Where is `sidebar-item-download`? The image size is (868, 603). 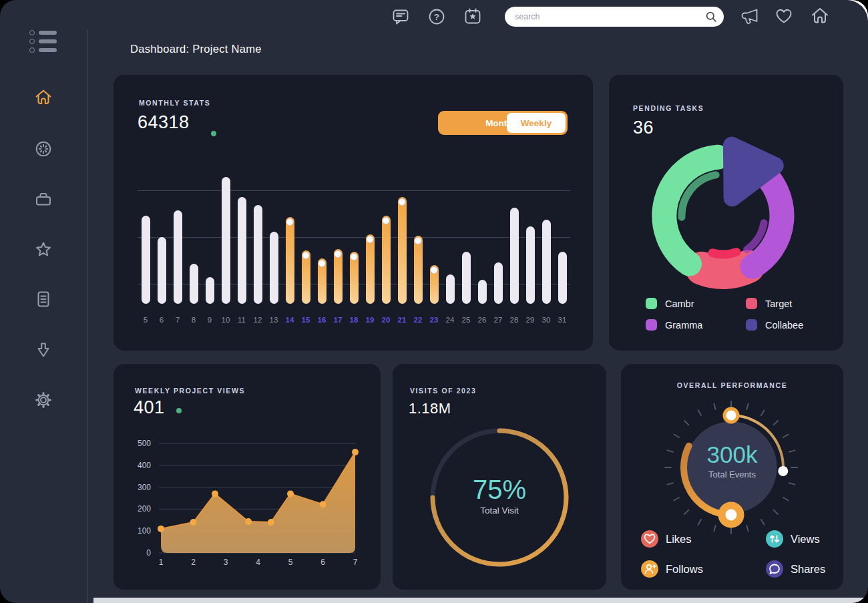
sidebar-item-download is located at coordinates (43, 350).